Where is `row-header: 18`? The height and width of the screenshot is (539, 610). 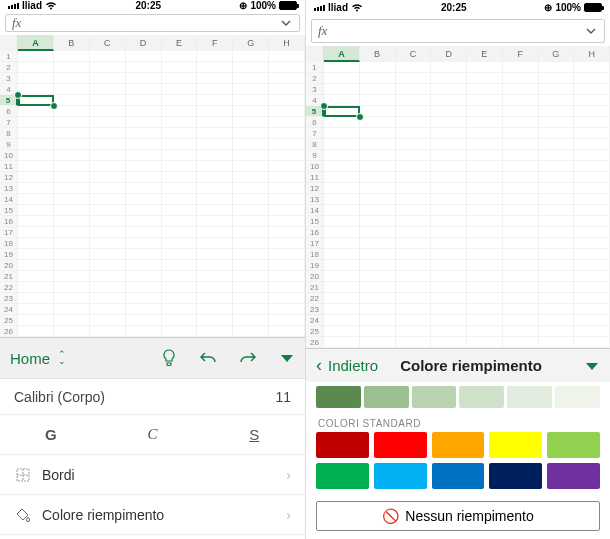
row-header: 18 is located at coordinates (315, 254).